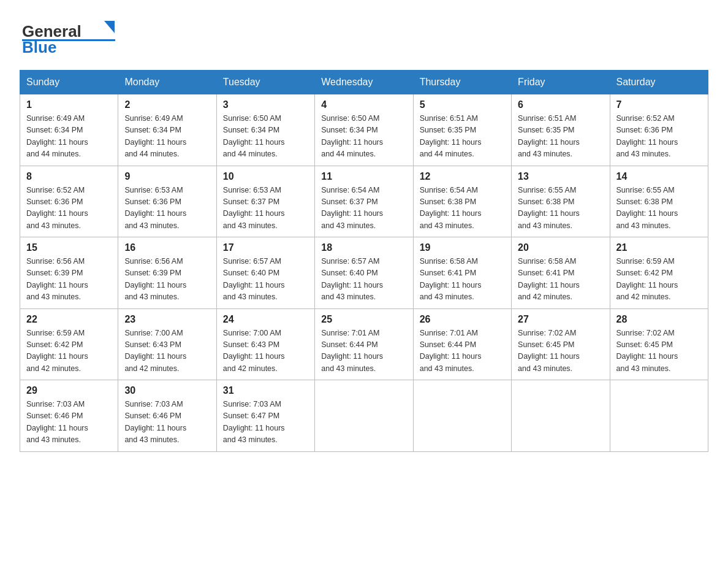 Image resolution: width=728 pixels, height=563 pixels. Describe the element at coordinates (560, 248) in the screenshot. I see `day-number: 20` at that location.